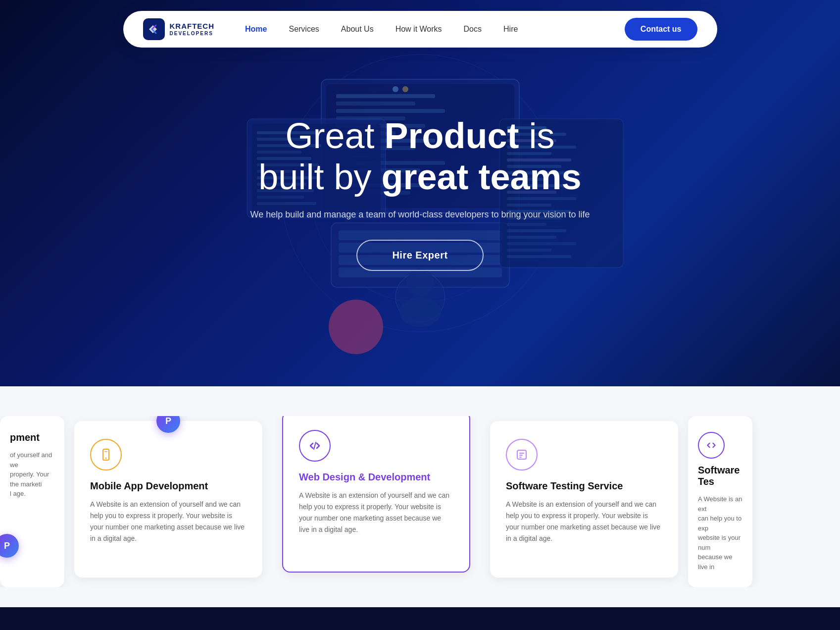  What do you see at coordinates (522, 455) in the screenshot?
I see `testing-icon-wrap` at bounding box center [522, 455].